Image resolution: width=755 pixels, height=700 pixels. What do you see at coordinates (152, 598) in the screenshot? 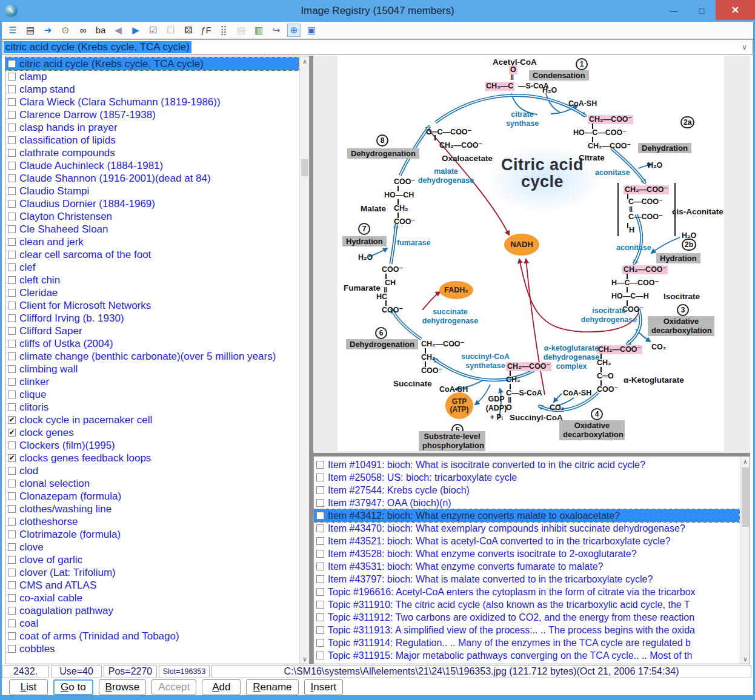
I see `term-list-item: co-axial cable` at bounding box center [152, 598].